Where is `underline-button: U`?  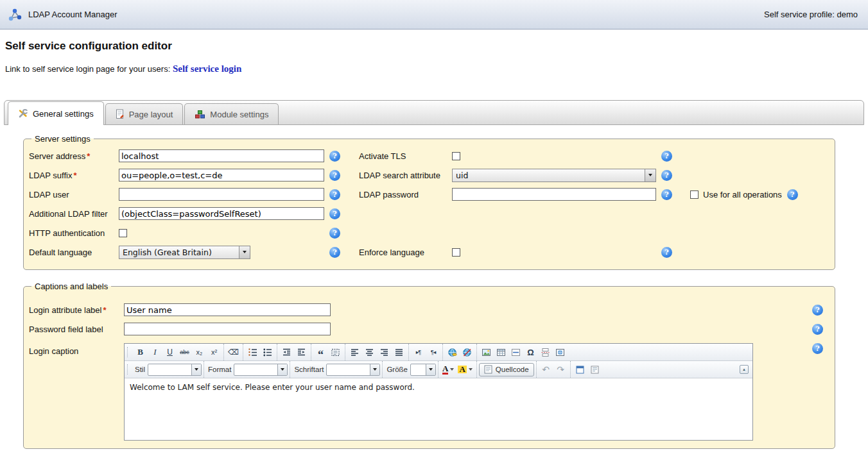 underline-button: U is located at coordinates (169, 353).